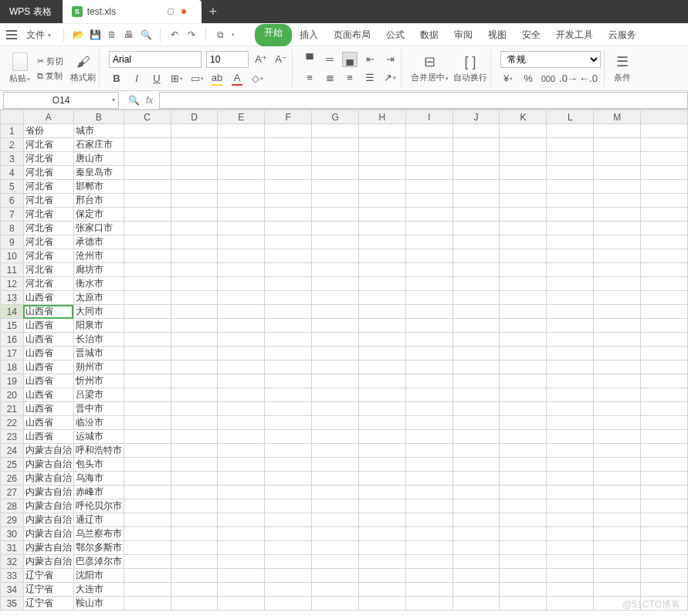 The image size is (688, 616). I want to click on cell: 巴彦淖尔市, so click(99, 562).